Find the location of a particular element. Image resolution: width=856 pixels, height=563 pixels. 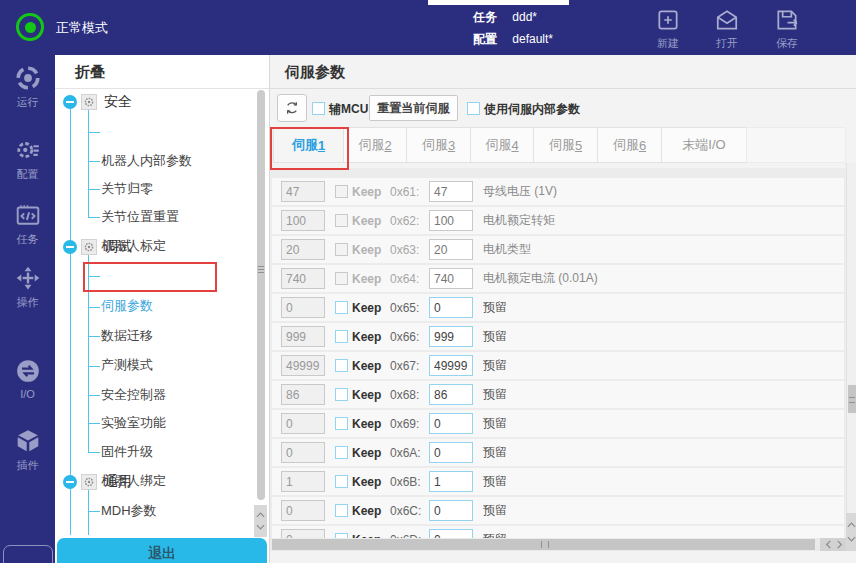

vertical-scroll-thumb is located at coordinates (852, 399).